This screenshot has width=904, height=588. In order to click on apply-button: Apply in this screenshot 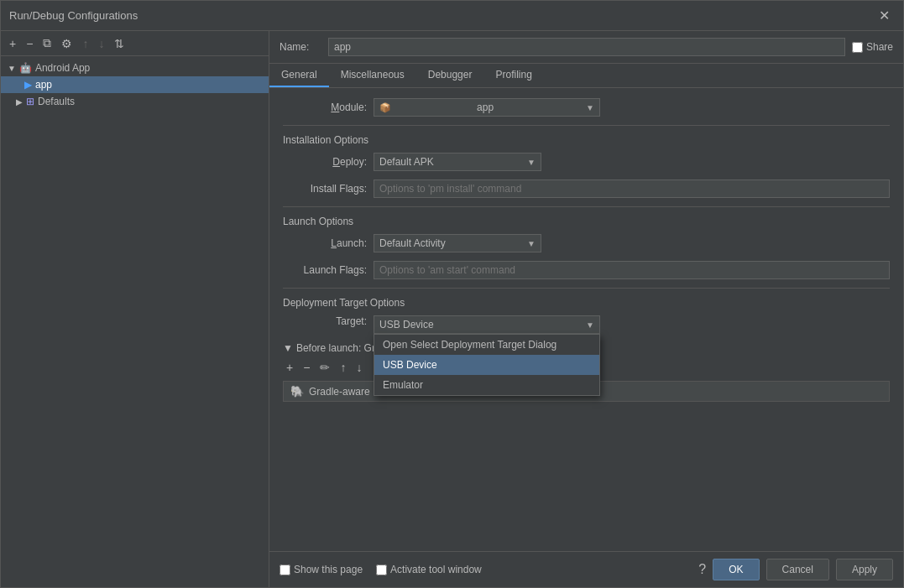, I will do `click(865, 570)`.